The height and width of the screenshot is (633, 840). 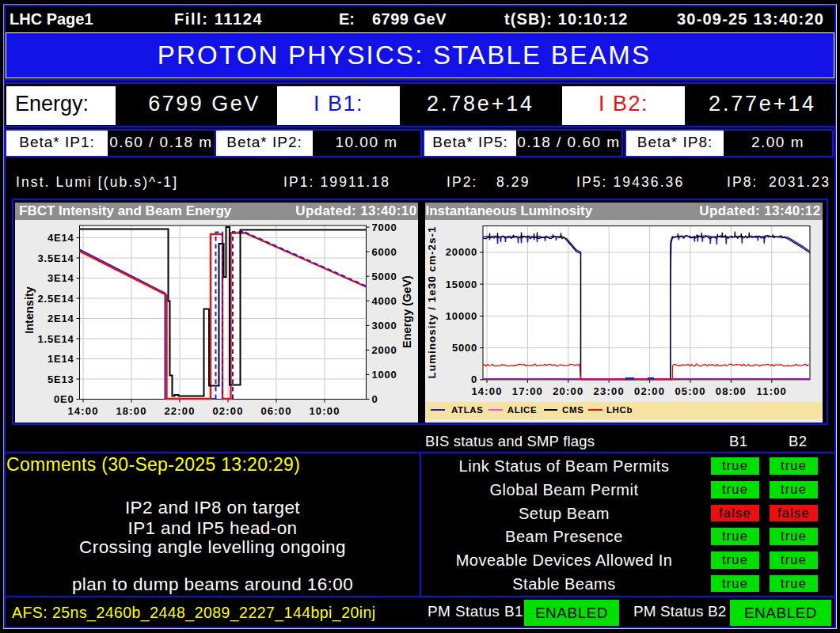 What do you see at coordinates (55, 339) in the screenshot?
I see `svg-text: 1.5E14` at bounding box center [55, 339].